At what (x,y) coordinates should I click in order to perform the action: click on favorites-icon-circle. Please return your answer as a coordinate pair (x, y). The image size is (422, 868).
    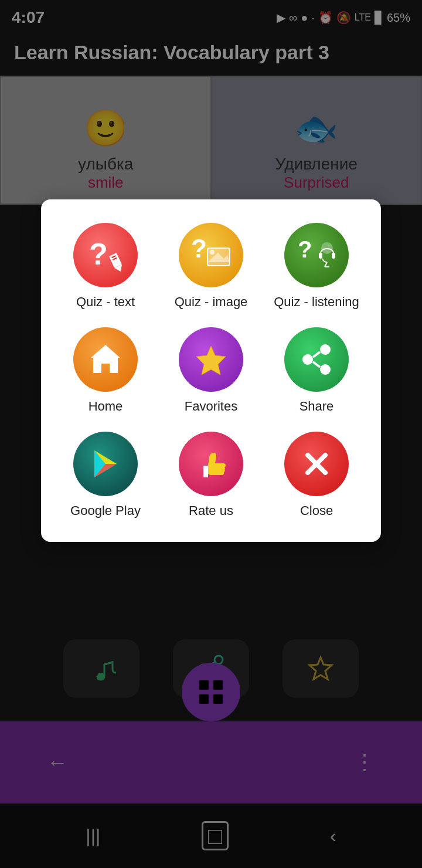
    Looking at the image, I should click on (211, 360).